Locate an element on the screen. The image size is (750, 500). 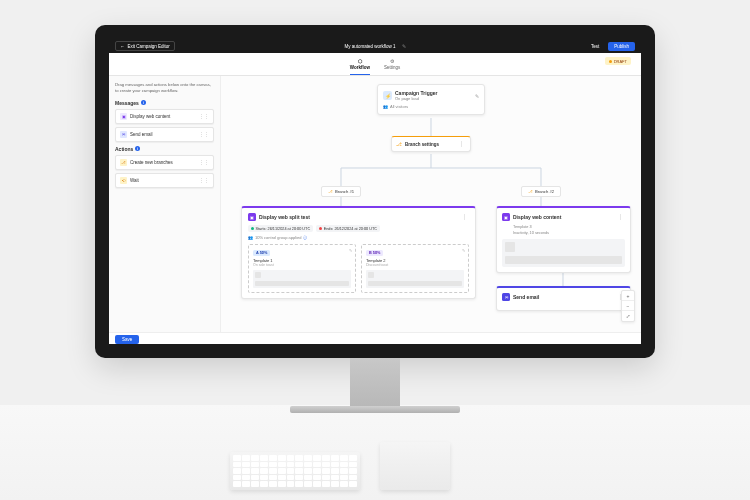
clock-icon: ⏲ is located at coordinates (124, 180).